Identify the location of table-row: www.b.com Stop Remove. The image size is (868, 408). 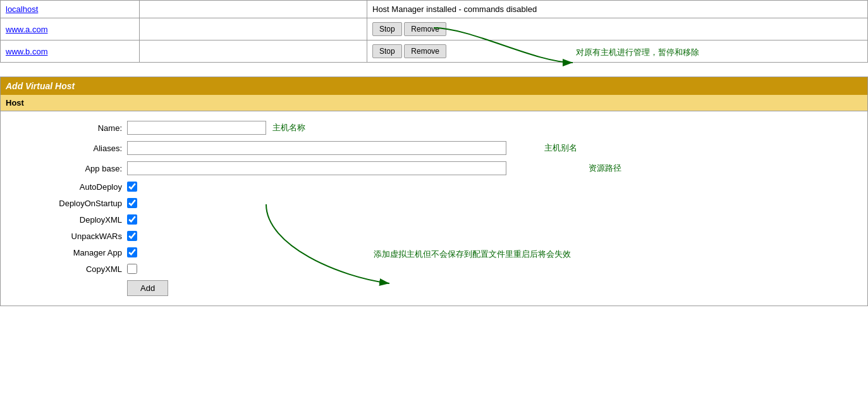
(434, 52).